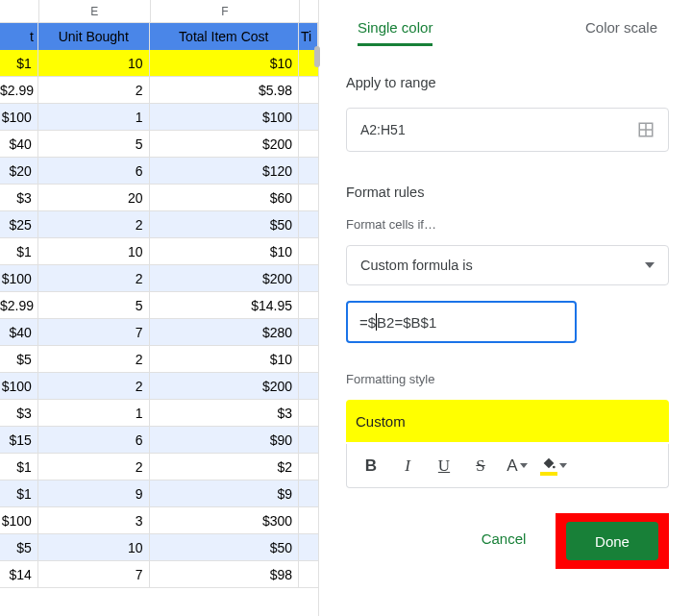  What do you see at coordinates (517, 466) in the screenshot?
I see `text-color-button: A` at bounding box center [517, 466].